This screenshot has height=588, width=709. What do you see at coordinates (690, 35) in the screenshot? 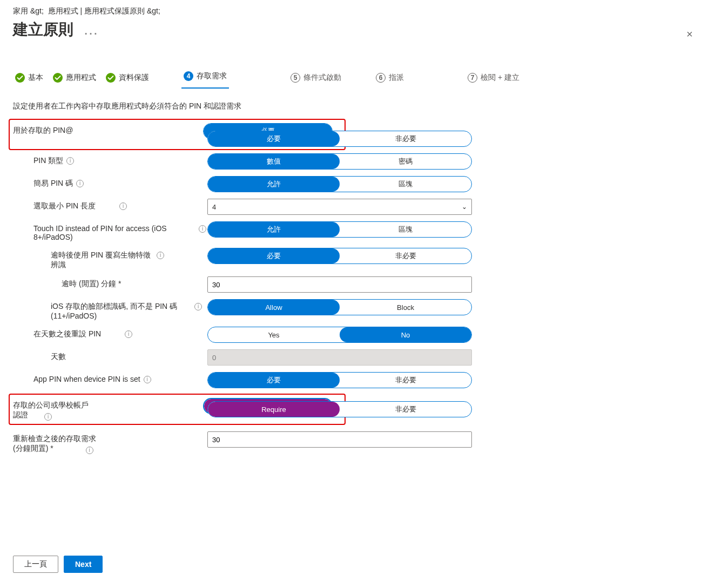
I see `close-icon: ×` at bounding box center [690, 35].